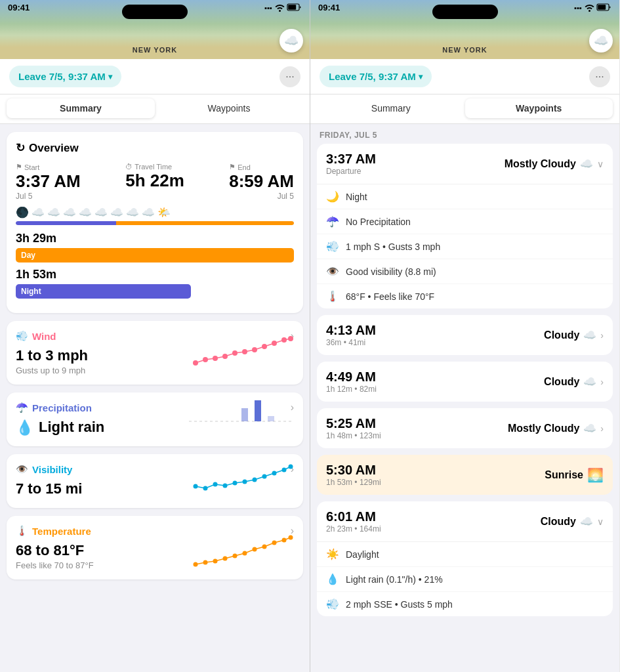  I want to click on leave-row: Leave 7/5, 9:37 AM ▾ ···, so click(155, 77).